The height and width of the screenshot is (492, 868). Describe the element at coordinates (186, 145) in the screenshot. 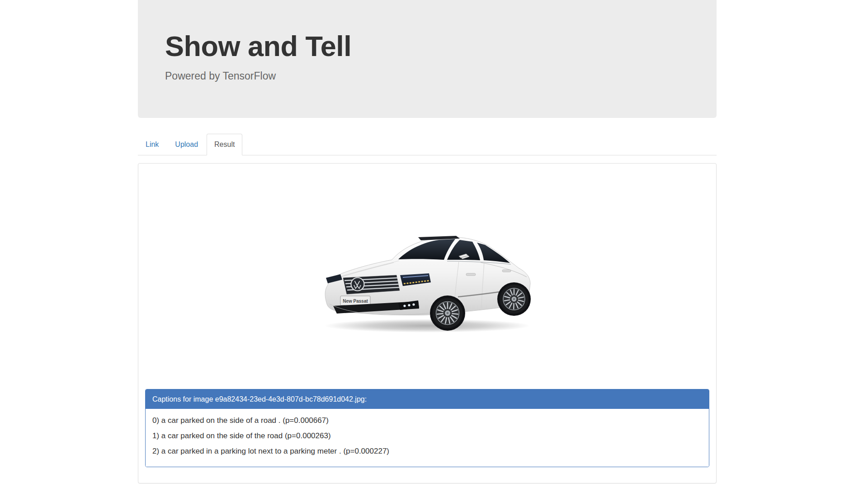

I see `tab-upload: Upload` at that location.